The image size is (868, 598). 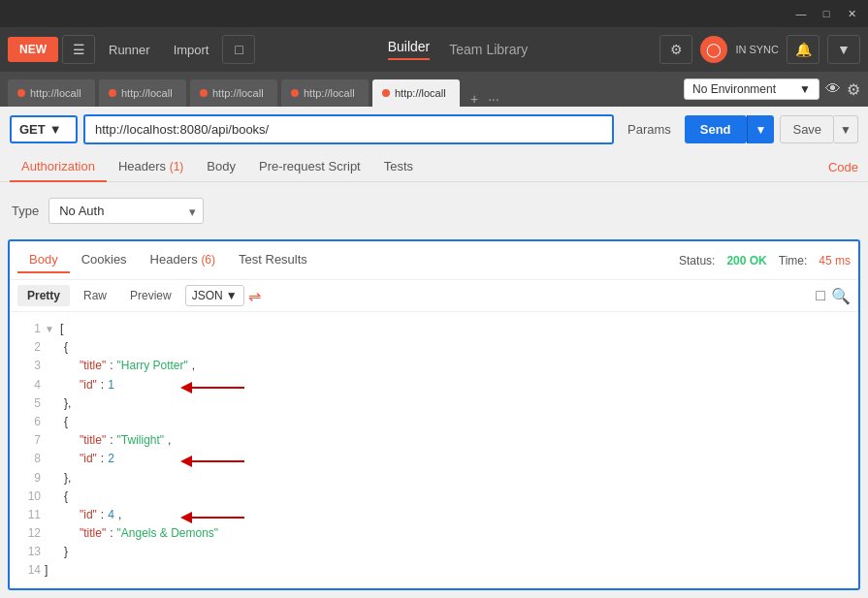 I want to click on url-tab-1: http://locall, so click(x=51, y=93).